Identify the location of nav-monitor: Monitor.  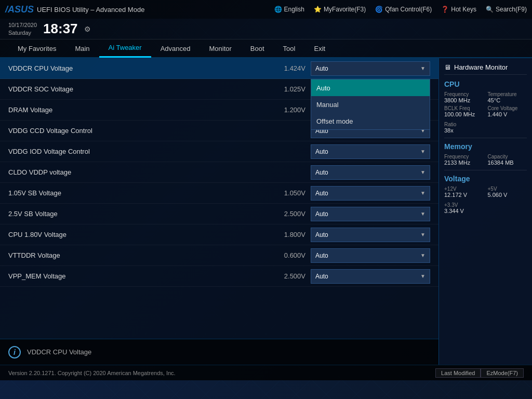
(220, 48).